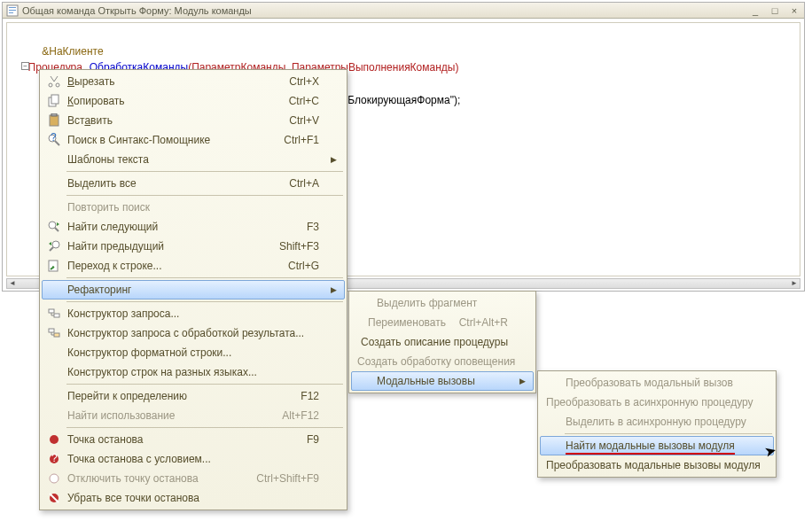 The height and width of the screenshot is (529, 812). I want to click on menu-syntax-help-label: Поиск в Синтакс-Помощнике, so click(162, 140).